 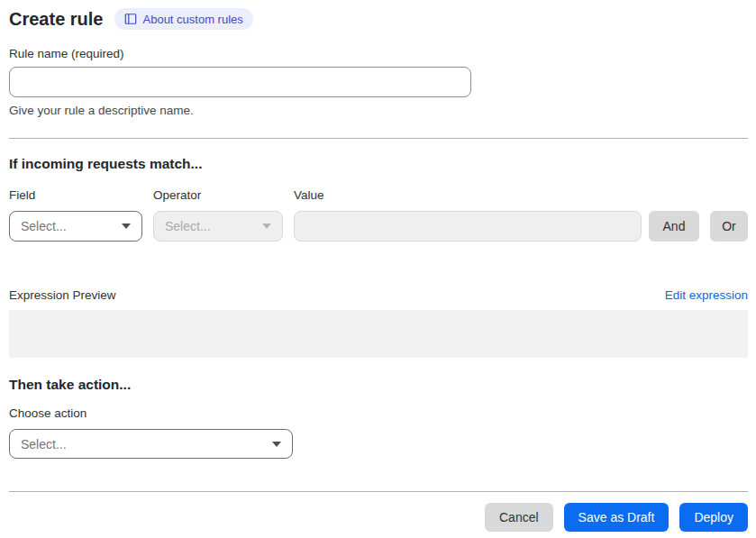 What do you see at coordinates (187, 226) in the screenshot?
I see `operator-select-value: Select...` at bounding box center [187, 226].